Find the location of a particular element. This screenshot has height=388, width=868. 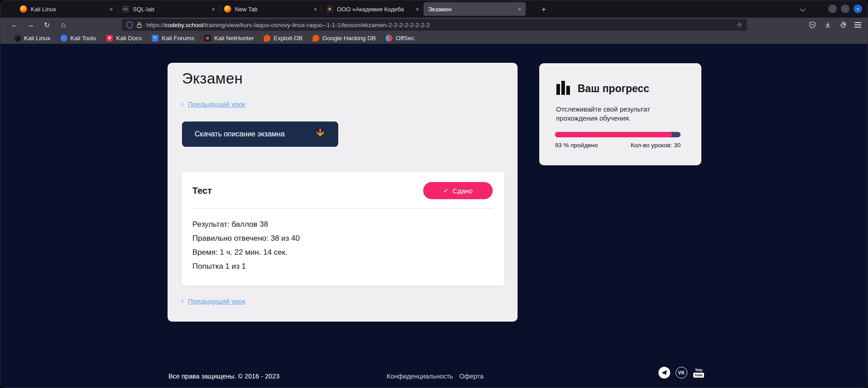

bookmark-kali-tools: Kali Tools is located at coordinates (79, 38).